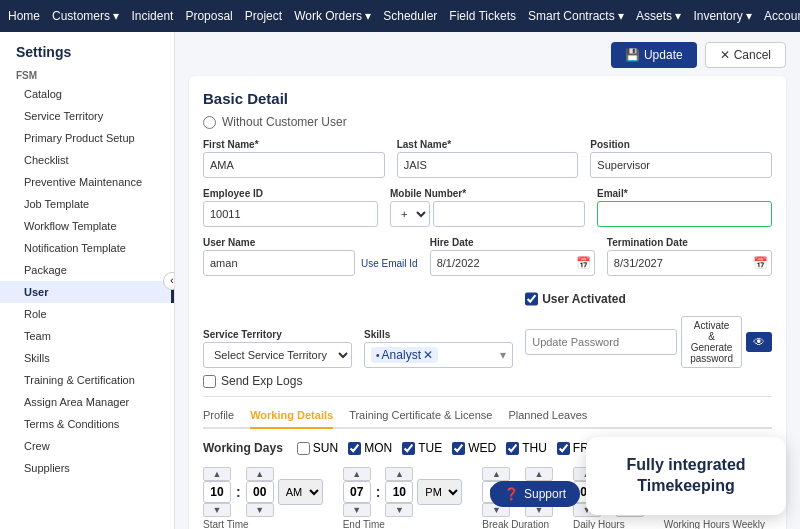 Image resolution: width=800 pixels, height=529 pixels. Describe the element at coordinates (390, 264) in the screenshot. I see `use-email-id-button: Use Email Id` at that location.